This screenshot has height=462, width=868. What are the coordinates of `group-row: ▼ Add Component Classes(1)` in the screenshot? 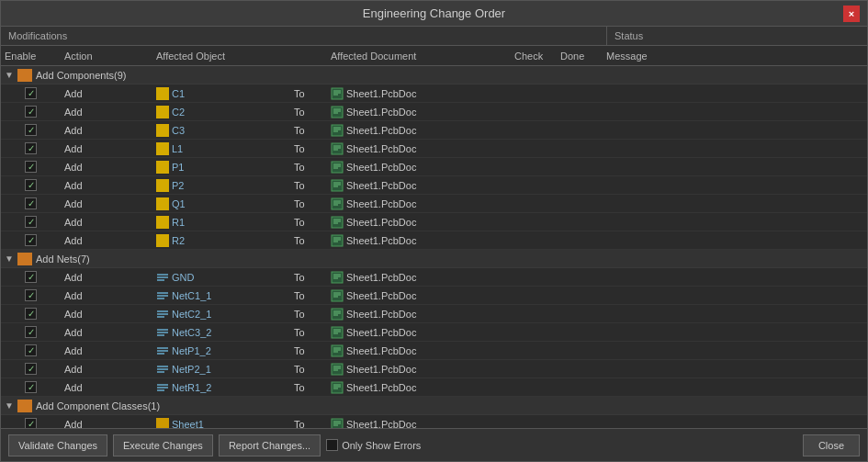 It's located at (434, 406).